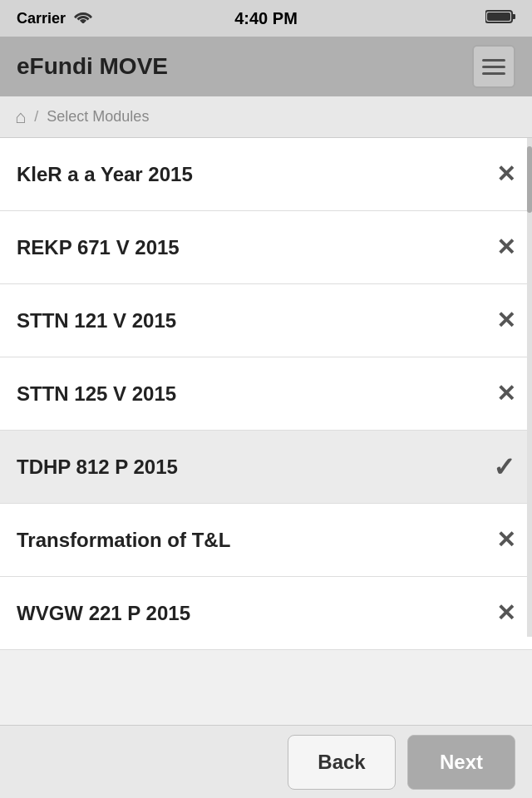 This screenshot has height=798, width=532. What do you see at coordinates (266, 540) in the screenshot?
I see `list-item: Transformation of T&L✕` at bounding box center [266, 540].